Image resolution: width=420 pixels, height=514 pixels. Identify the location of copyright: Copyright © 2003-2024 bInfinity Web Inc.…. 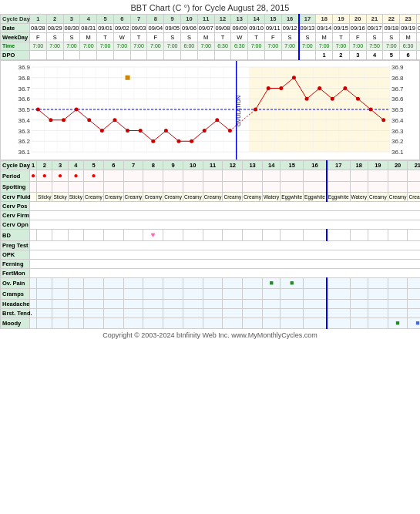
(210, 335).